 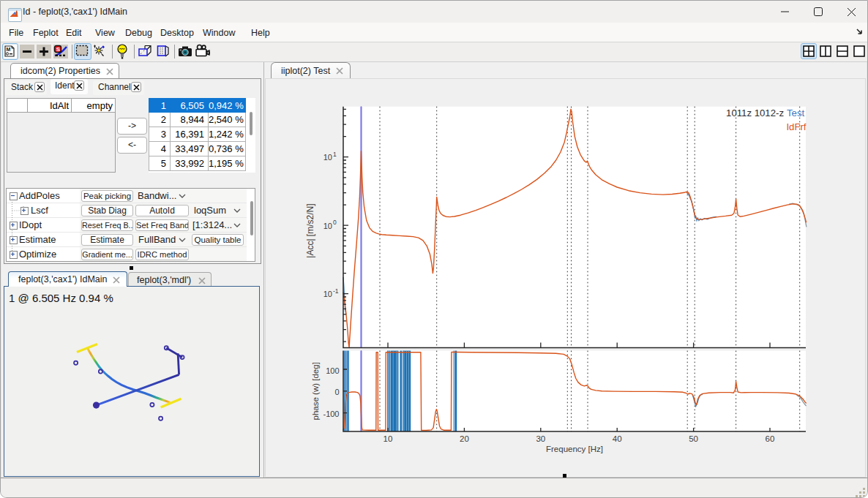 What do you see at coordinates (694, 439) in the screenshot?
I see `svg-text: 50` at bounding box center [694, 439].